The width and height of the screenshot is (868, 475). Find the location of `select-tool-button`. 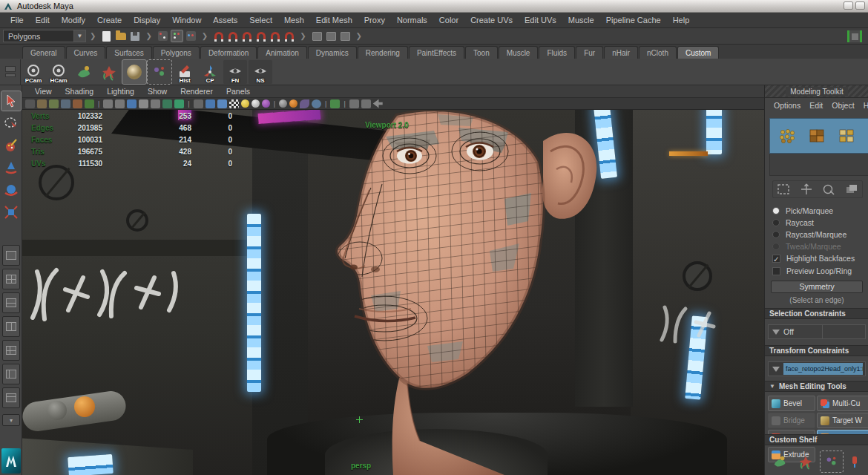

select-tool-button is located at coordinates (11, 101).